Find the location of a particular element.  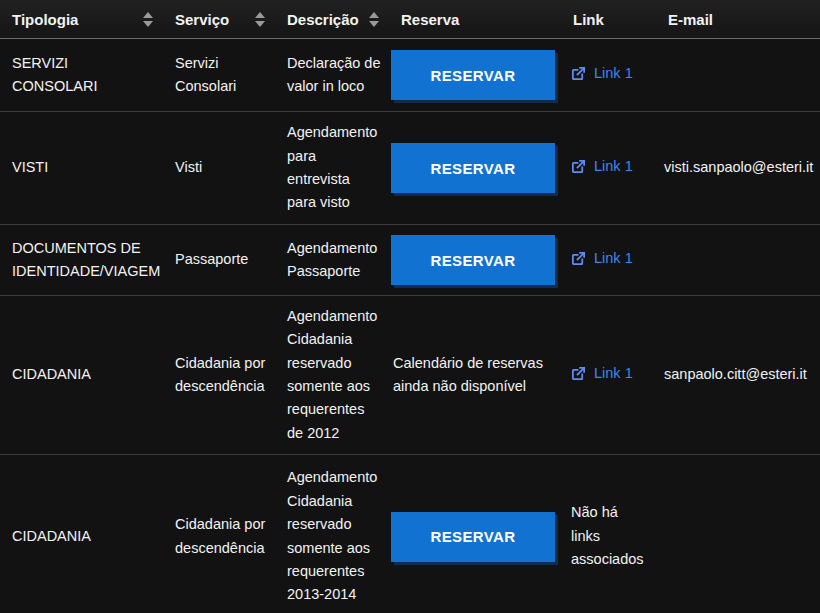

cell-tipologia: VISTI is located at coordinates (82, 168).